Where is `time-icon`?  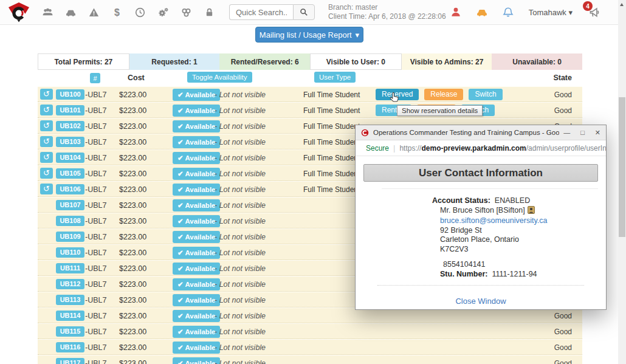 time-icon is located at coordinates (140, 12).